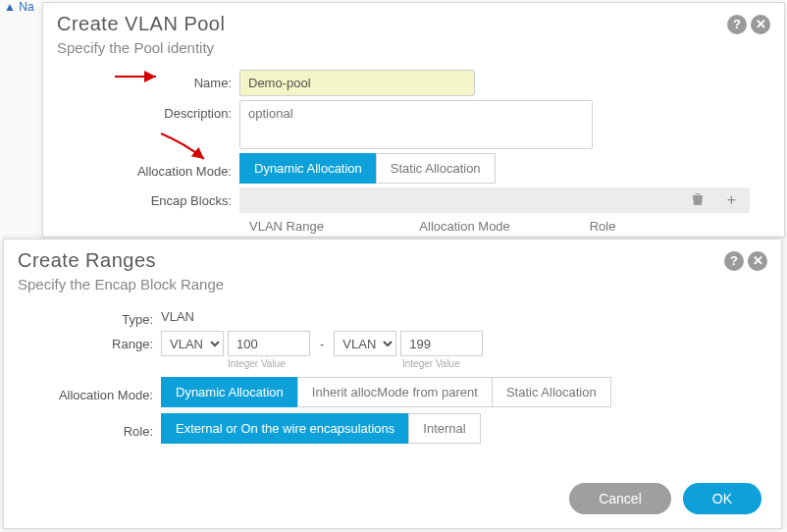 The image size is (787, 532). Describe the element at coordinates (665, 226) in the screenshot. I see `col-role: Role` at that location.